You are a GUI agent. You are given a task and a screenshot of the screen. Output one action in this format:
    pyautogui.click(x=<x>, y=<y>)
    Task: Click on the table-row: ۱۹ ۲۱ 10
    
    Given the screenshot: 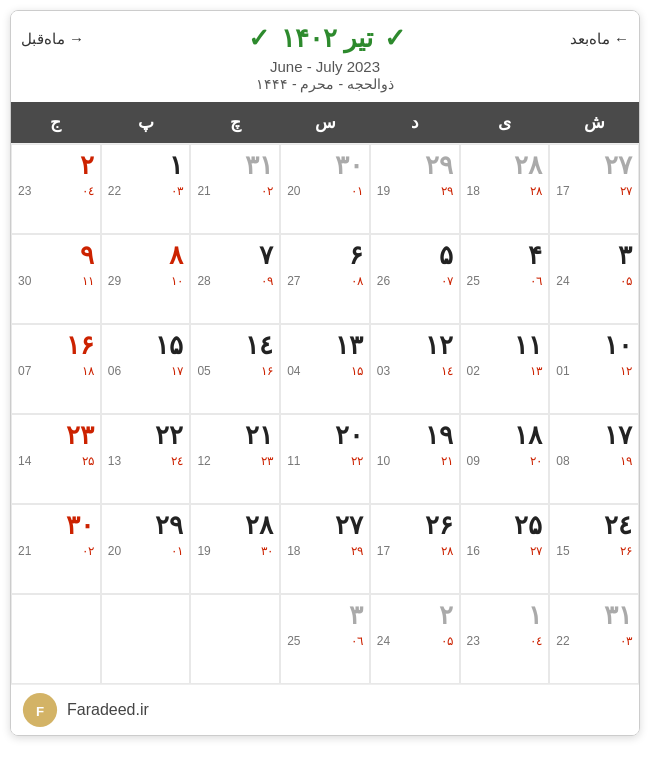 What is the action you would take?
    pyautogui.click(x=415, y=459)
    